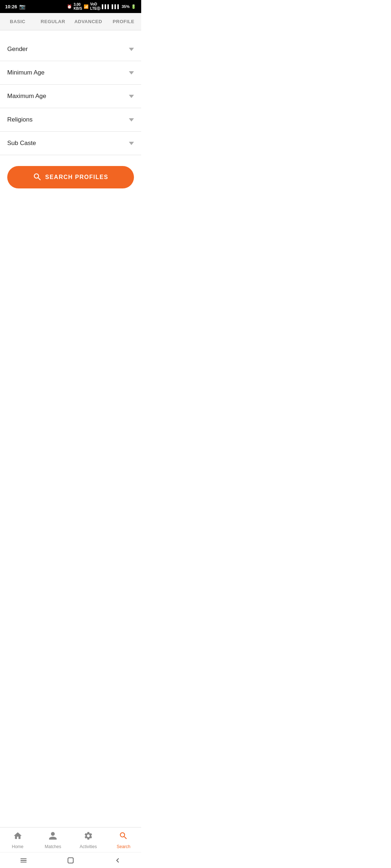 The height and width of the screenshot is (868, 391). What do you see at coordinates (26, 73) in the screenshot?
I see `min-age-label: Minimum Age` at bounding box center [26, 73].